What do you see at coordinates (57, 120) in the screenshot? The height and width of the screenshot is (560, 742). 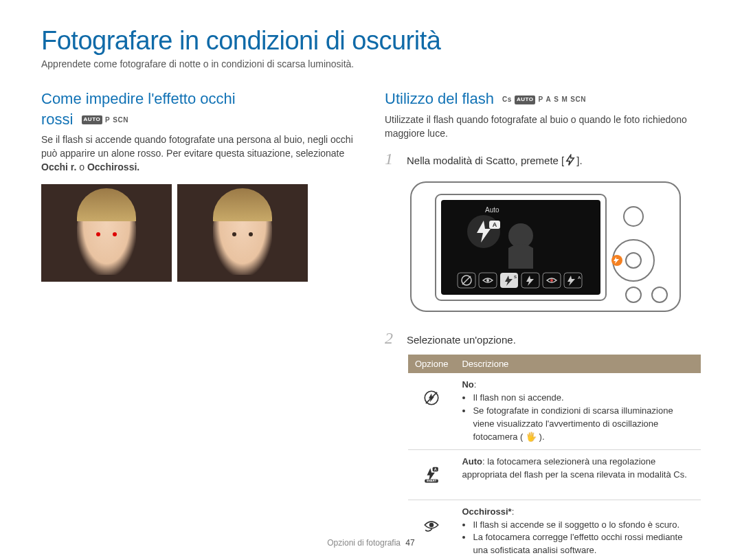 I see `left-heading-line2: rossi` at bounding box center [57, 120].